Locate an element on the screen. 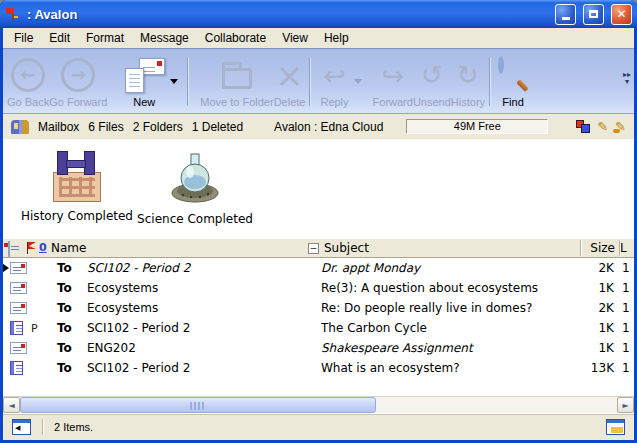 This screenshot has width=637, height=443. new-message-button: New is located at coordinates (144, 82).